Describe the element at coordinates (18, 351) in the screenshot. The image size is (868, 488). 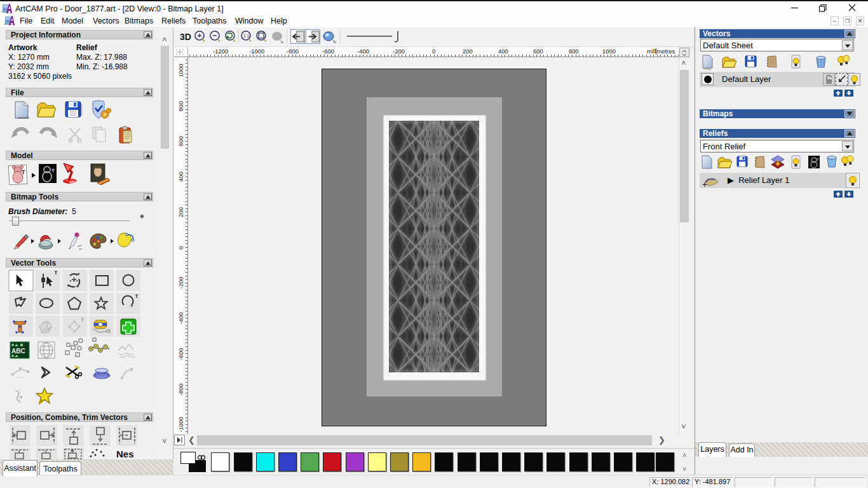
I see `svg-text: ABC` at that location.